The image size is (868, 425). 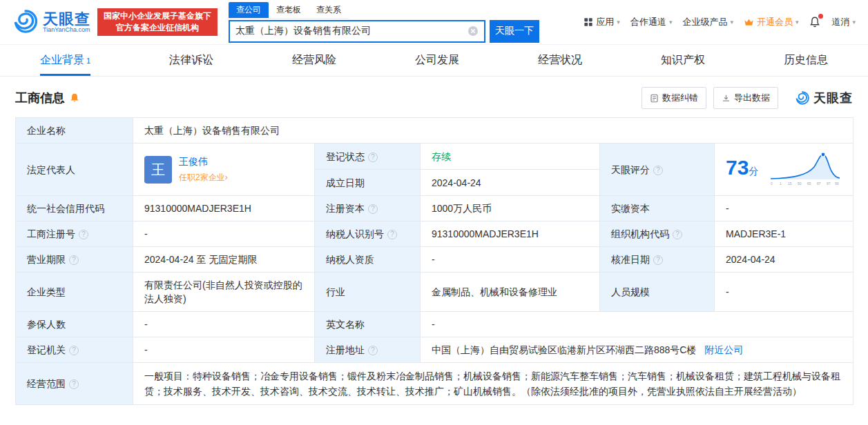 What do you see at coordinates (844, 22) in the screenshot?
I see `user-menu: 道消 ▾` at bounding box center [844, 22].